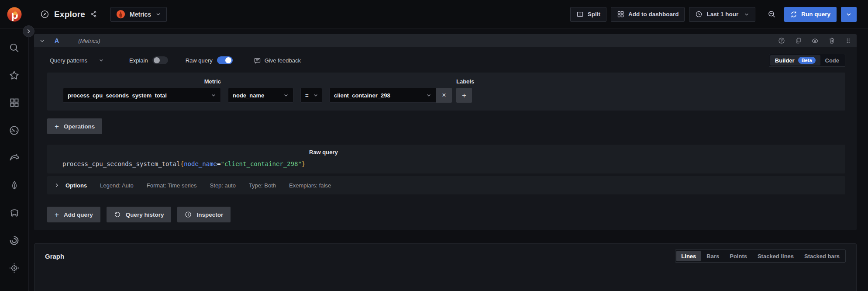 The height and width of the screenshot is (291, 868). I want to click on graph-style-lines: Lines, so click(689, 256).